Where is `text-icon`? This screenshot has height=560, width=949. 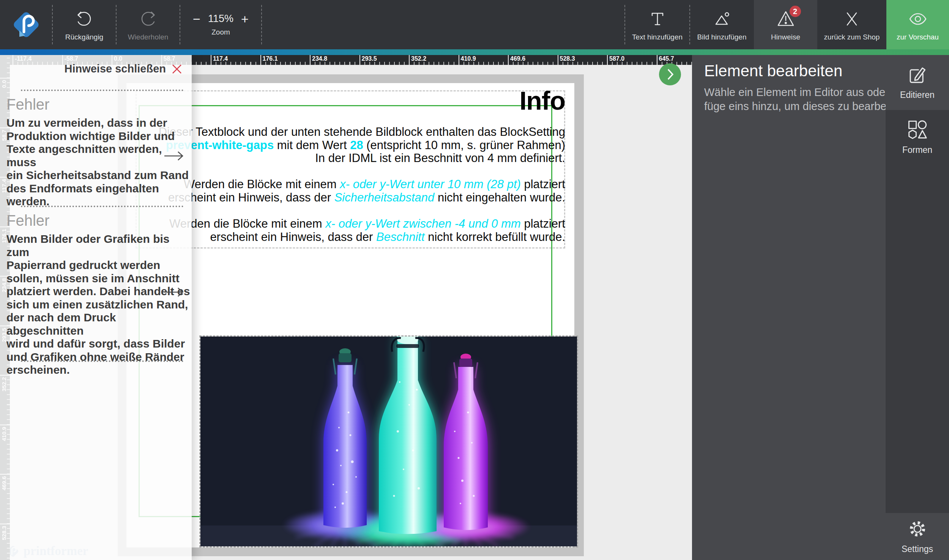
text-icon is located at coordinates (657, 19).